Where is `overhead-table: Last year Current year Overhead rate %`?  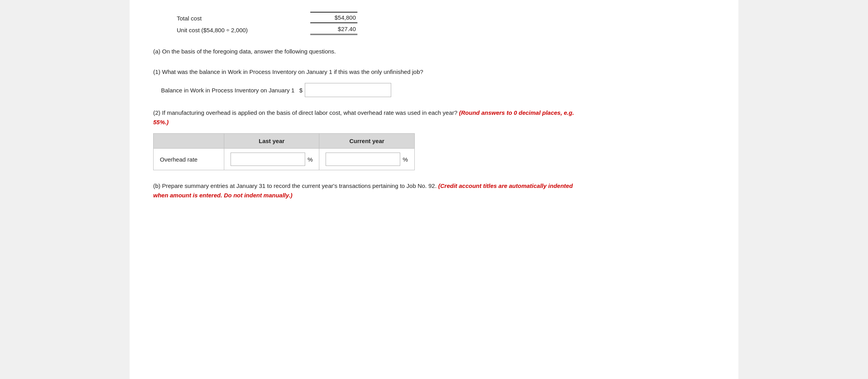 overhead-table: Last year Current year Overhead rate % is located at coordinates (284, 152).